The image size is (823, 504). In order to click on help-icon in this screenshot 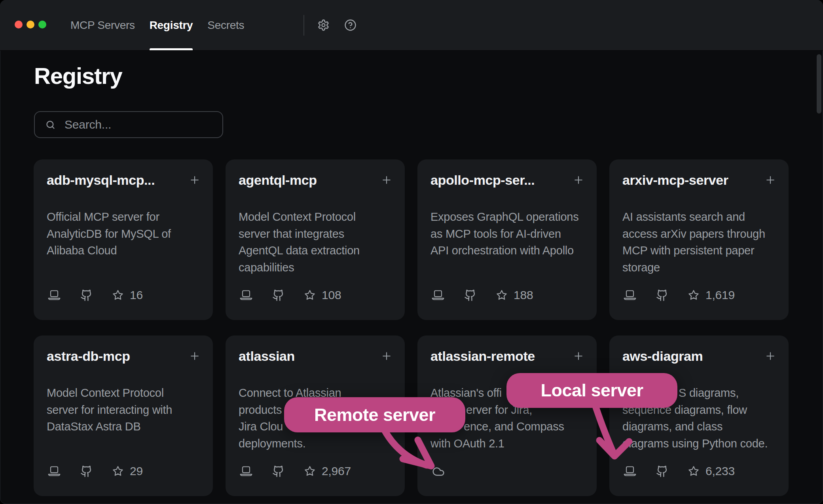, I will do `click(351, 25)`.